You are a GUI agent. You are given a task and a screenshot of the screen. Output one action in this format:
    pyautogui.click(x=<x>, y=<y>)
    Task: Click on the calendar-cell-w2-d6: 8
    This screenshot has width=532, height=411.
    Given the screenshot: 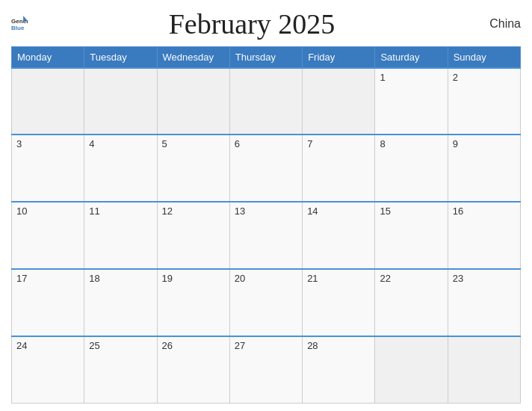 What is the action you would take?
    pyautogui.click(x=411, y=168)
    